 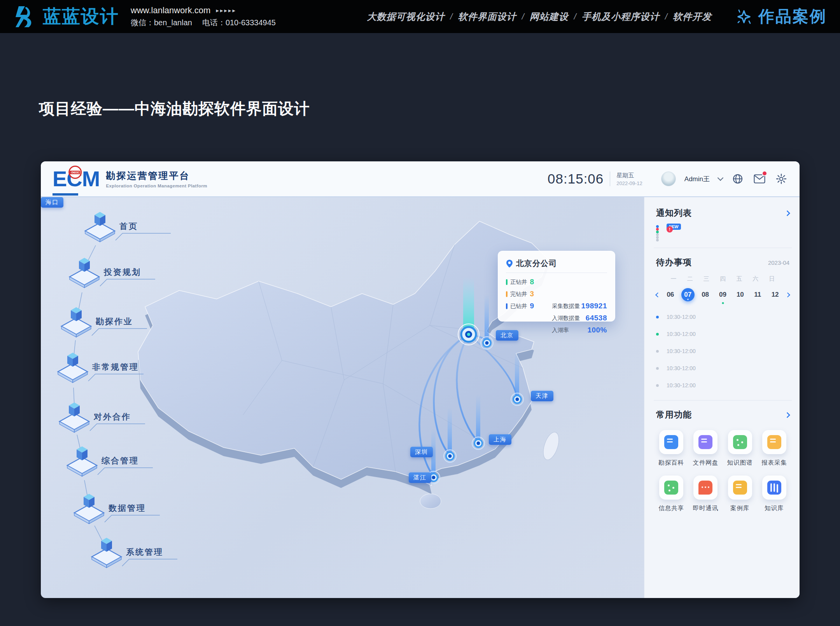 What do you see at coordinates (788, 213) in the screenshot?
I see `notifications-more-icon` at bounding box center [788, 213].